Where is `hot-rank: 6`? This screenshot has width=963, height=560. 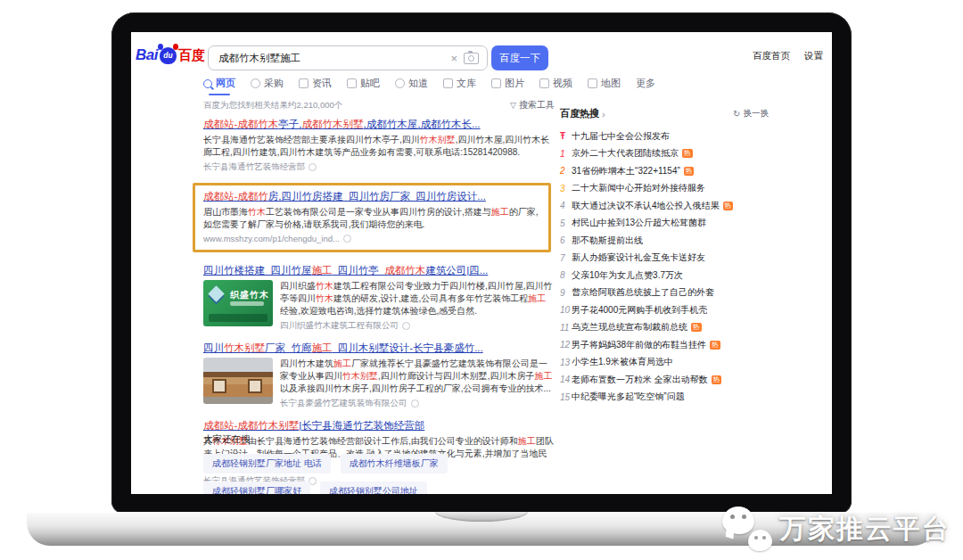
hot-rank: 6 is located at coordinates (565, 241).